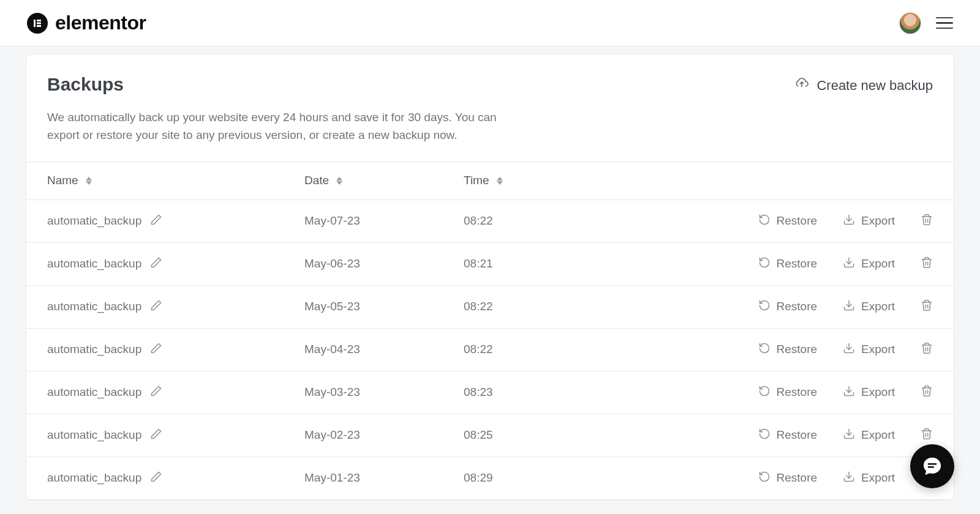 The image size is (980, 514). What do you see at coordinates (698, 181) in the screenshot?
I see `column-header-time: Time` at bounding box center [698, 181].